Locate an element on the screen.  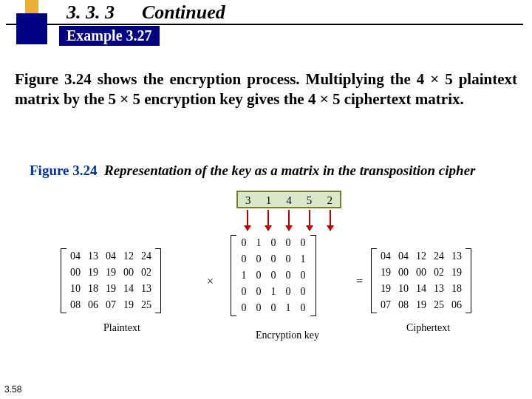
encryption-key-matrix: 01000 00001 10000 00100 00010 is located at coordinates (273, 276).